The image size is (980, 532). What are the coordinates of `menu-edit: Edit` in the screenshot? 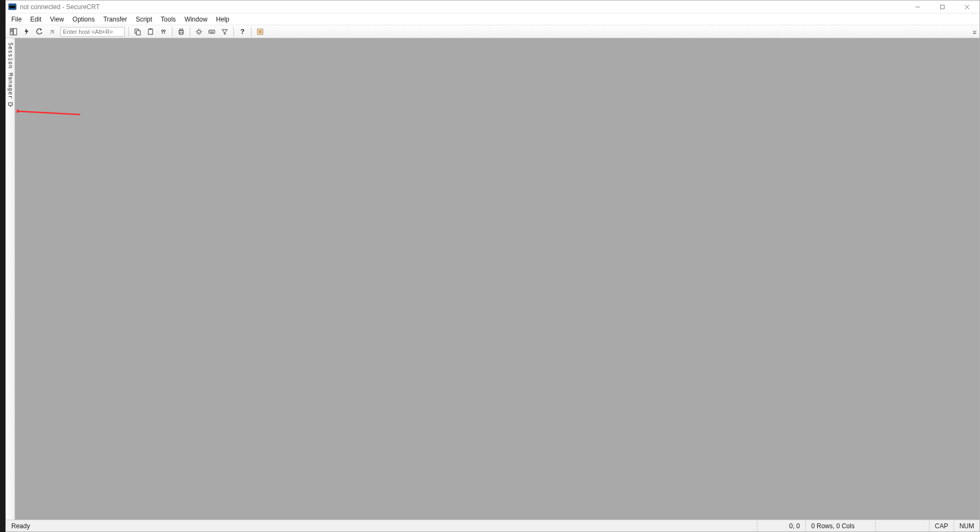 It's located at (35, 19).